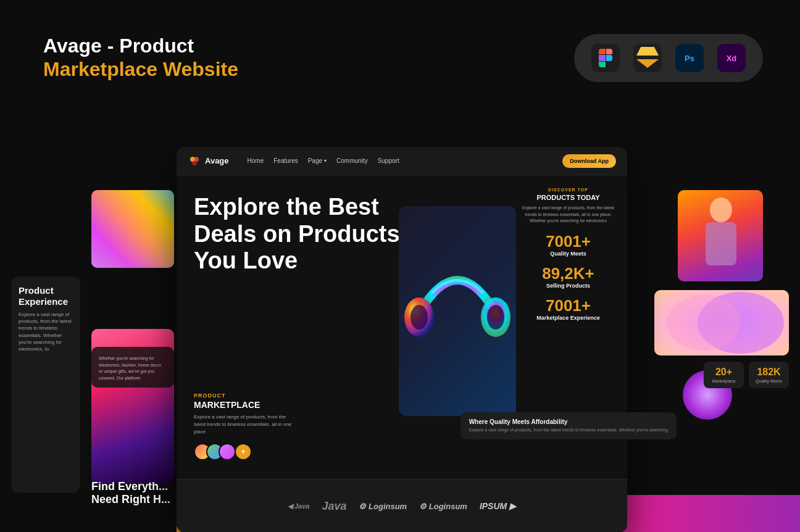 The height and width of the screenshot is (532, 800). I want to click on stat-block-3: 7001+ Marketplace Experience, so click(568, 309).